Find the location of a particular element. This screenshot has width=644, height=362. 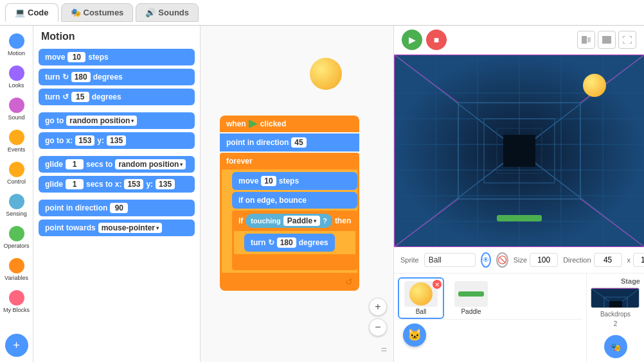

tab-code-label: Code is located at coordinates (39, 13).